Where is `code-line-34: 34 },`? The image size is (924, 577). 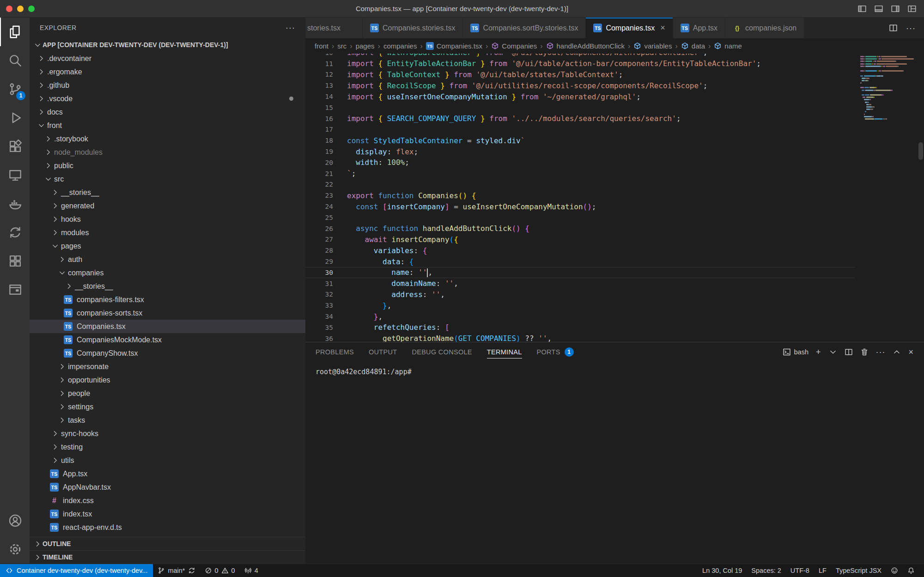 code-line-34: 34 }, is located at coordinates (580, 316).